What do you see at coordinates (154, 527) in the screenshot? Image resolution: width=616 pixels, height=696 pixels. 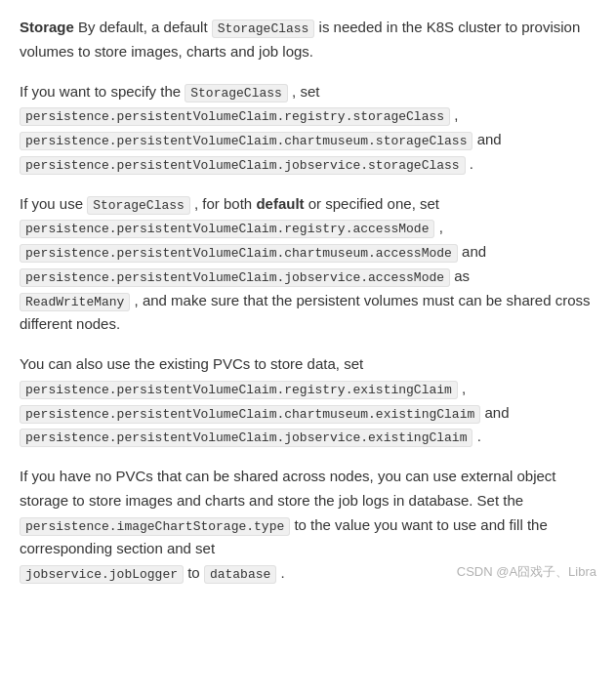 I see `p5-code1: persistence.imageChartStorage.type` at bounding box center [154, 527].